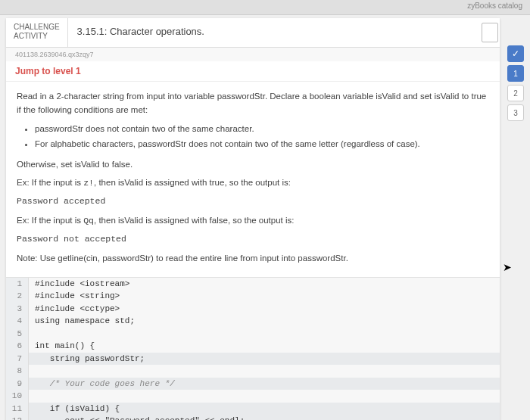 This screenshot has height=420, width=530. What do you see at coordinates (264, 418) in the screenshot?
I see `code-line-12: cout << "Password accepted" << endl;` at bounding box center [264, 418].